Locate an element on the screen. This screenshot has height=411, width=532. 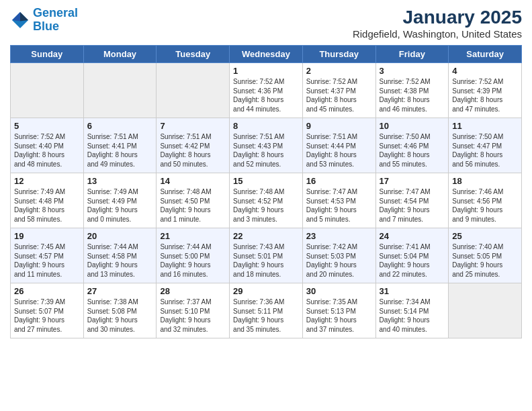
day-info: Sunrise: 7:51 AM Sunset: 4:42 PM Dayligh… is located at coordinates (193, 150).